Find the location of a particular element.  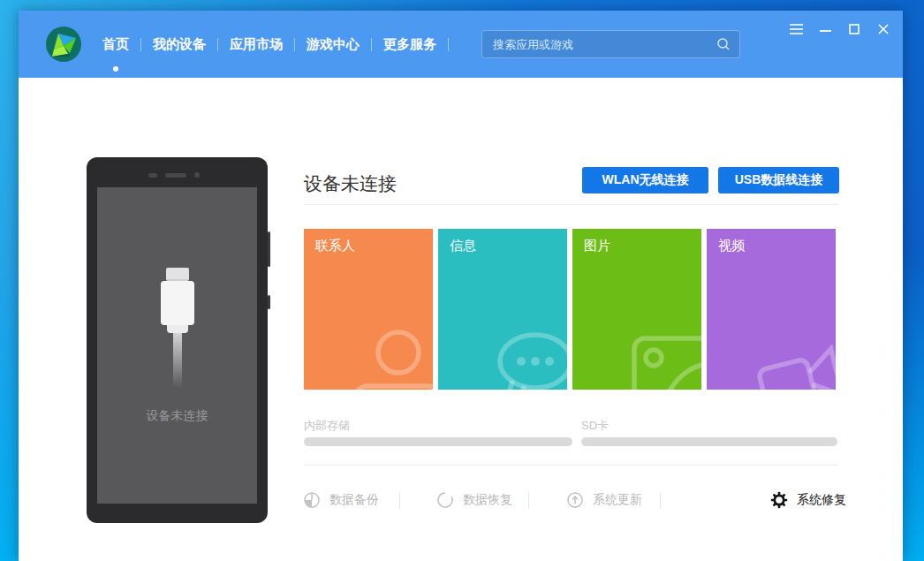

tile-label: 视频 is located at coordinates (731, 246).